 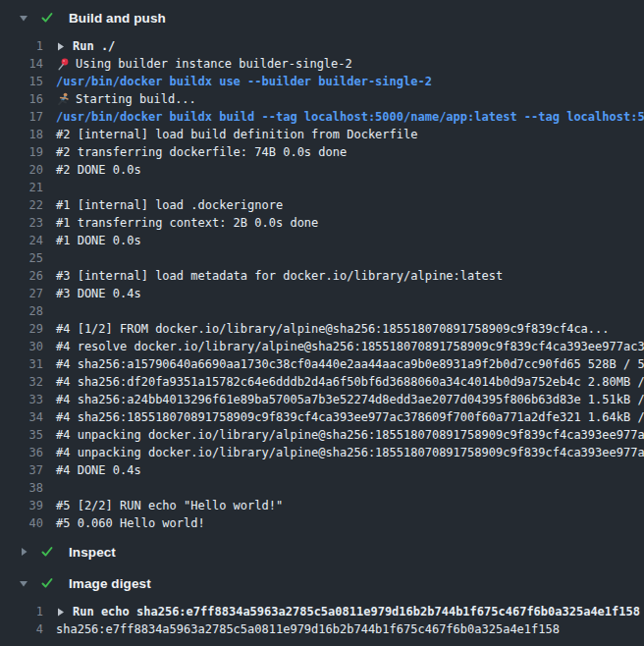 What do you see at coordinates (22, 170) in the screenshot?
I see `line-number-link: 20` at bounding box center [22, 170].